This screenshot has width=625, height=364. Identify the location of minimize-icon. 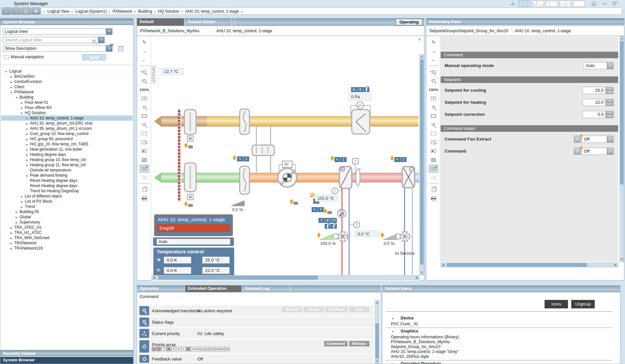
(605, 4).